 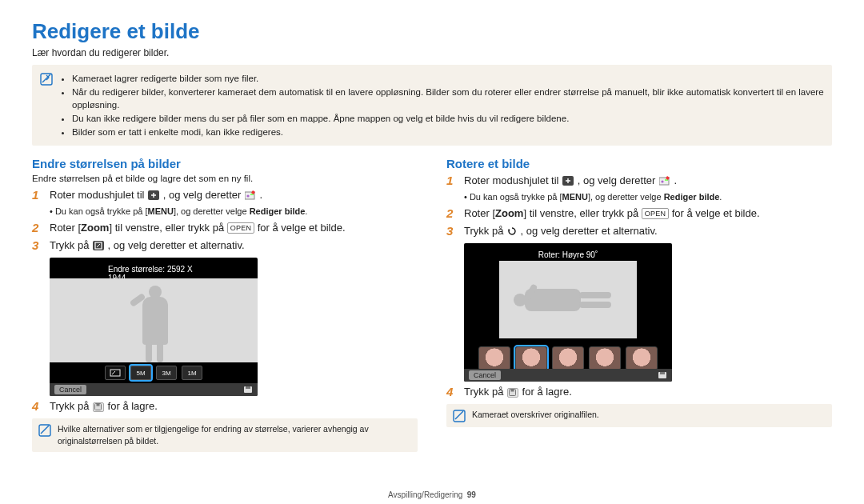 I want to click on steps-list-rotate: 2 Roter [Zoom] til venstre, eller trykk …, so click(x=639, y=222).